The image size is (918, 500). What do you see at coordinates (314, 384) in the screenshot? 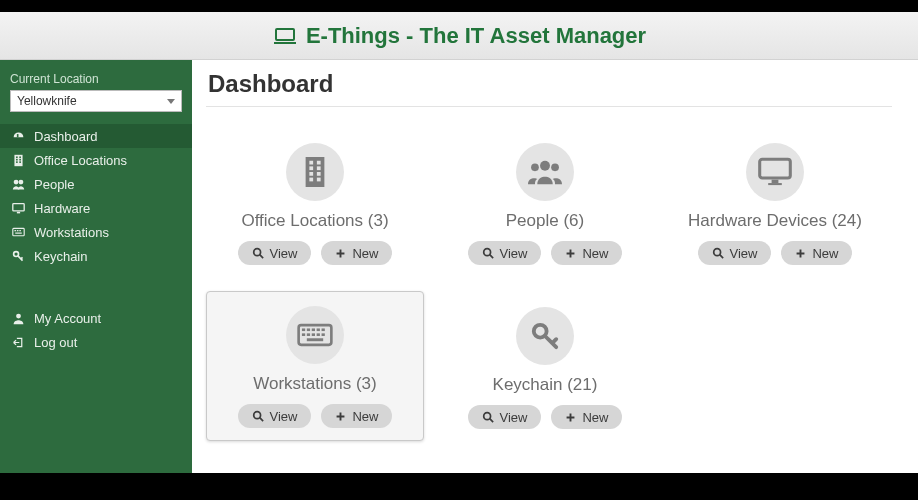
I see `card-title: Workstations (3)` at bounding box center [314, 384].